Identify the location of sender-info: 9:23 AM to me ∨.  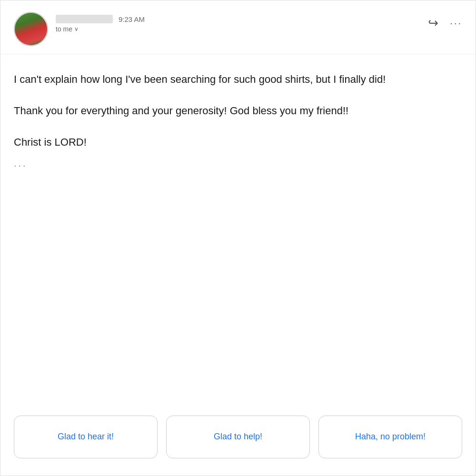
(100, 22).